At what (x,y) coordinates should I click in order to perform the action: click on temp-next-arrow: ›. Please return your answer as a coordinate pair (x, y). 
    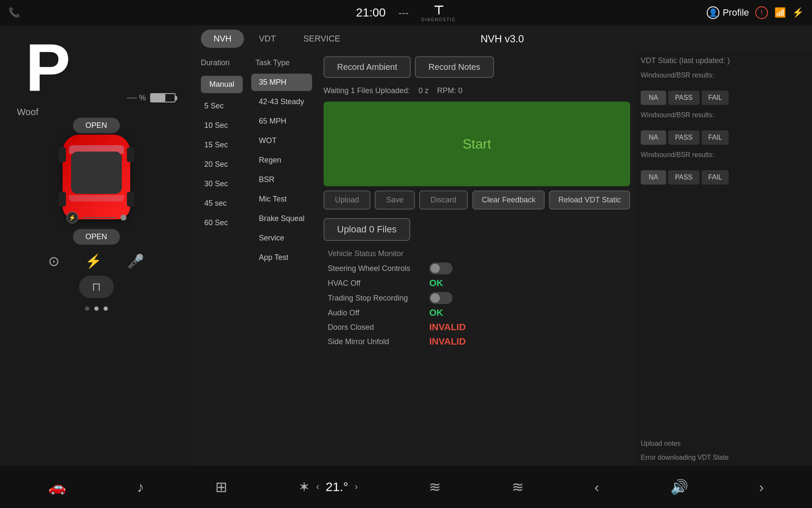
    Looking at the image, I should click on (356, 487).